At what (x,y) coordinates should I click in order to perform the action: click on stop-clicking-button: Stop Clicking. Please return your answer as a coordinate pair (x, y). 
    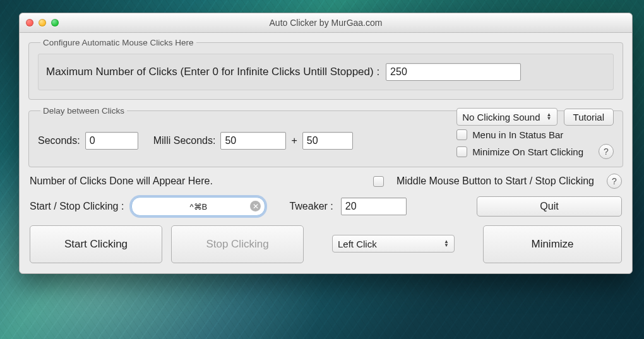
    Looking at the image, I should click on (237, 244).